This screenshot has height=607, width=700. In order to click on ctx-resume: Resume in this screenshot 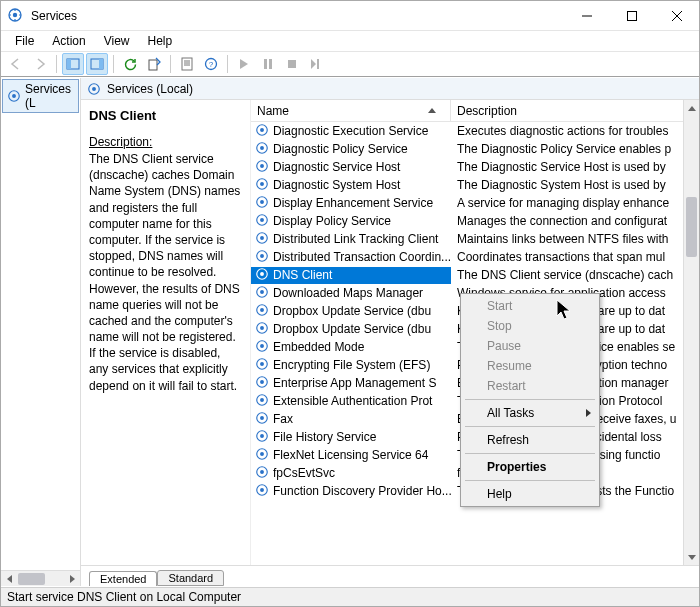, I will do `click(530, 366)`.